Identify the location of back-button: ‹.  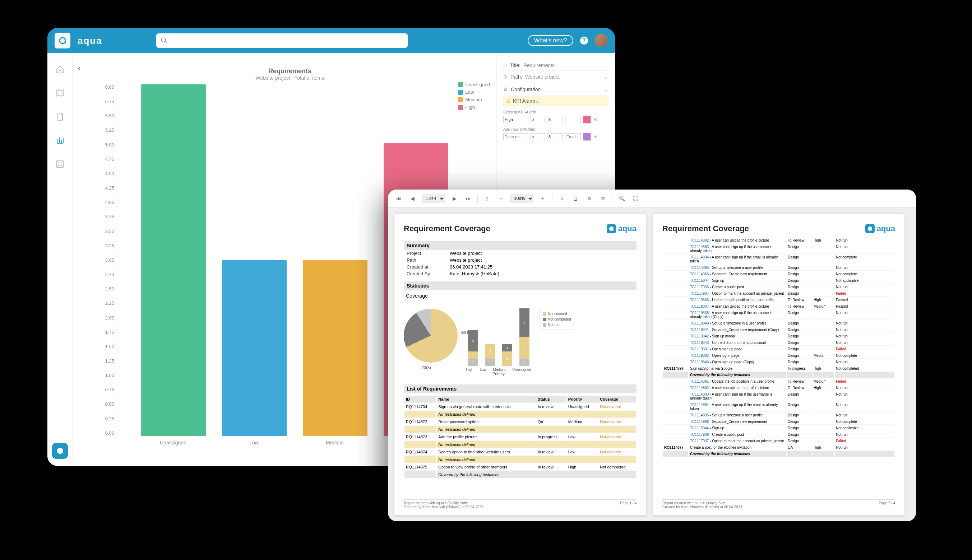
(79, 68).